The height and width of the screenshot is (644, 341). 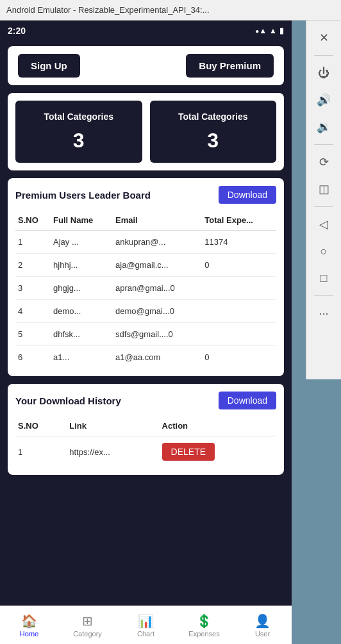 What do you see at coordinates (324, 127) in the screenshot?
I see `volume-down-button: 🔉` at bounding box center [324, 127].